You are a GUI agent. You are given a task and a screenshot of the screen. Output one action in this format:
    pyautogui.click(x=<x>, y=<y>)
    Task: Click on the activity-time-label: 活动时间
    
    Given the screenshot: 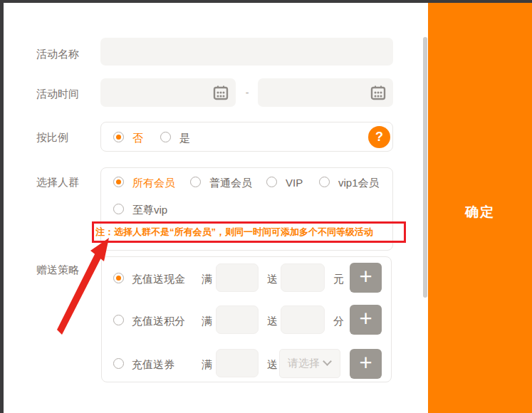 What is the action you would take?
    pyautogui.click(x=58, y=94)
    